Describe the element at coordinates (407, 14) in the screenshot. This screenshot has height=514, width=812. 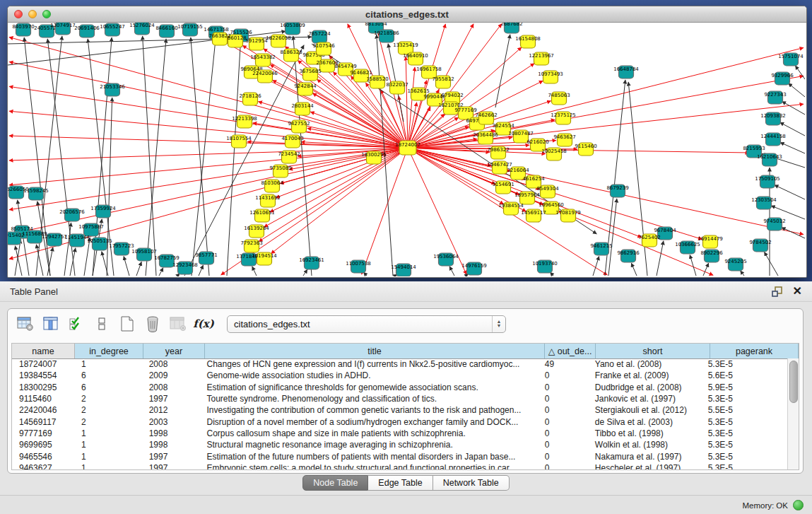
I see `window-titlebar: citations_edges.txt` at that location.